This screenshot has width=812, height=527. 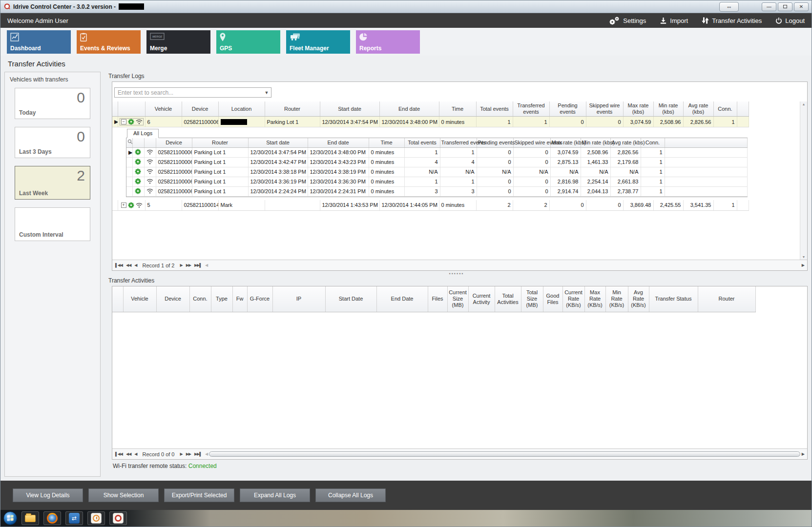 What do you see at coordinates (729, 7) in the screenshot?
I see `window-resize-button: ⇔` at bounding box center [729, 7].